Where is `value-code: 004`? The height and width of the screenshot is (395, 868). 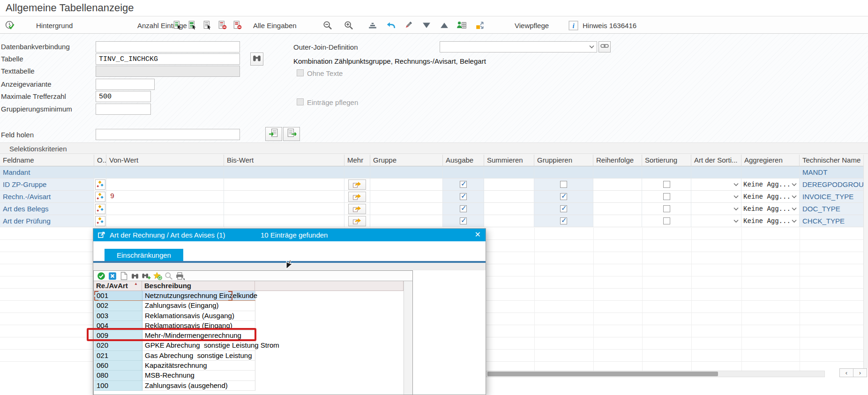 value-code: 004 is located at coordinates (118, 326).